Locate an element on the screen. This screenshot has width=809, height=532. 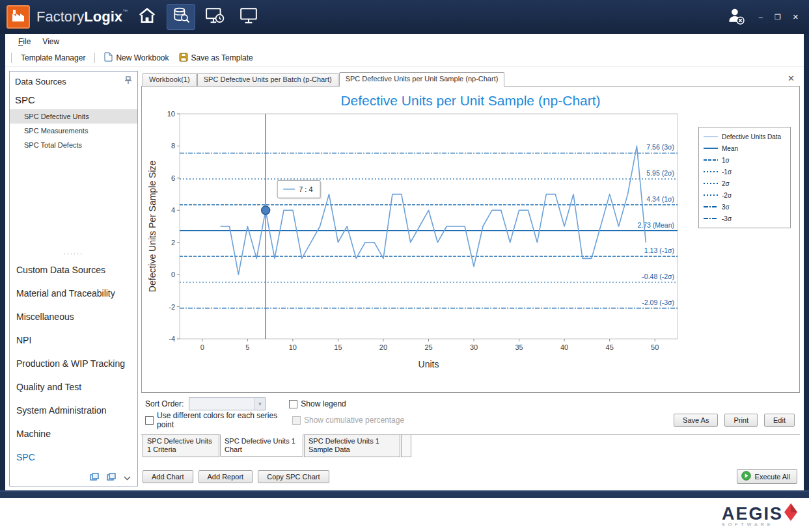
execute-icon is located at coordinates (746, 476).